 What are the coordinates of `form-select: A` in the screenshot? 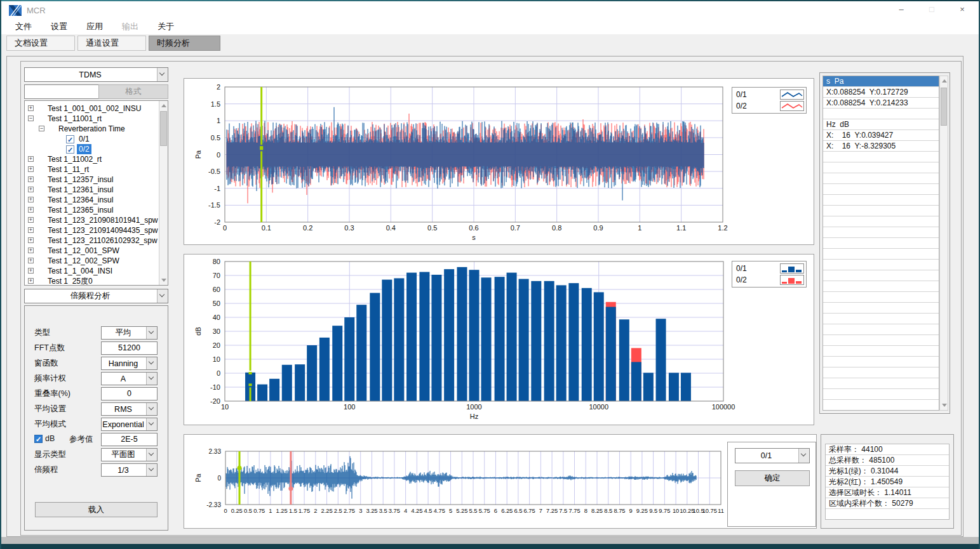 It's located at (130, 378).